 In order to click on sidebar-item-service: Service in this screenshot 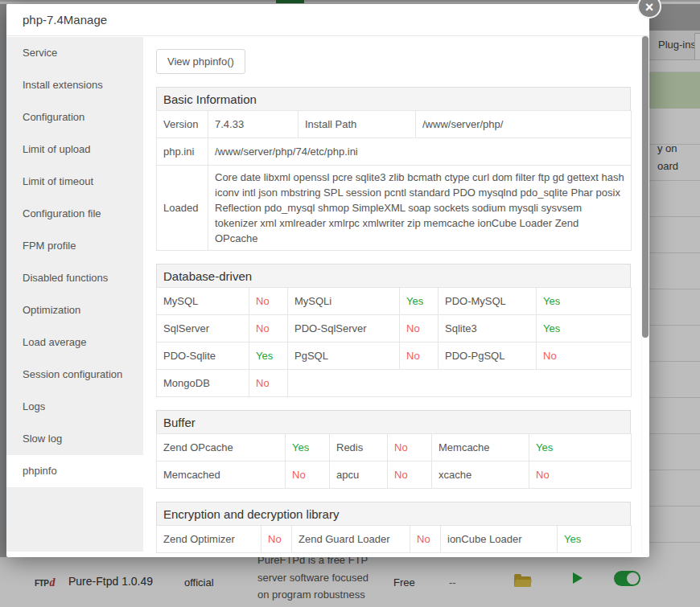, I will do `click(75, 53)`.